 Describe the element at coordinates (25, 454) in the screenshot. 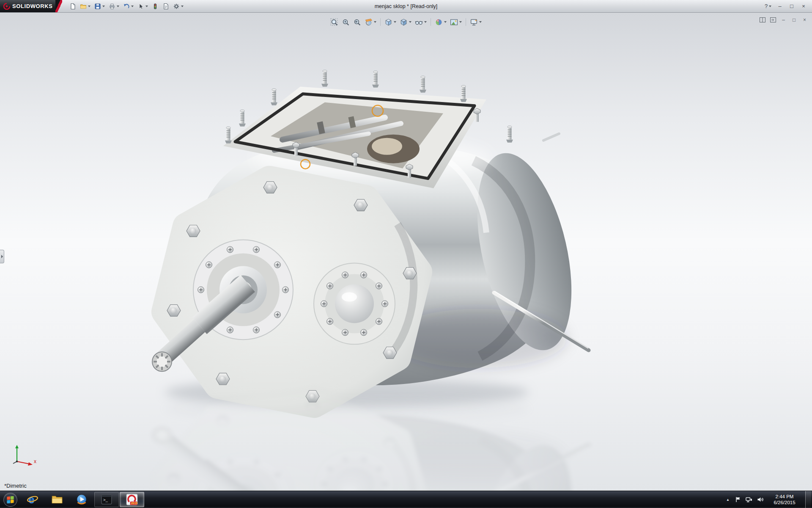

I see `orientation-triad: x` at that location.